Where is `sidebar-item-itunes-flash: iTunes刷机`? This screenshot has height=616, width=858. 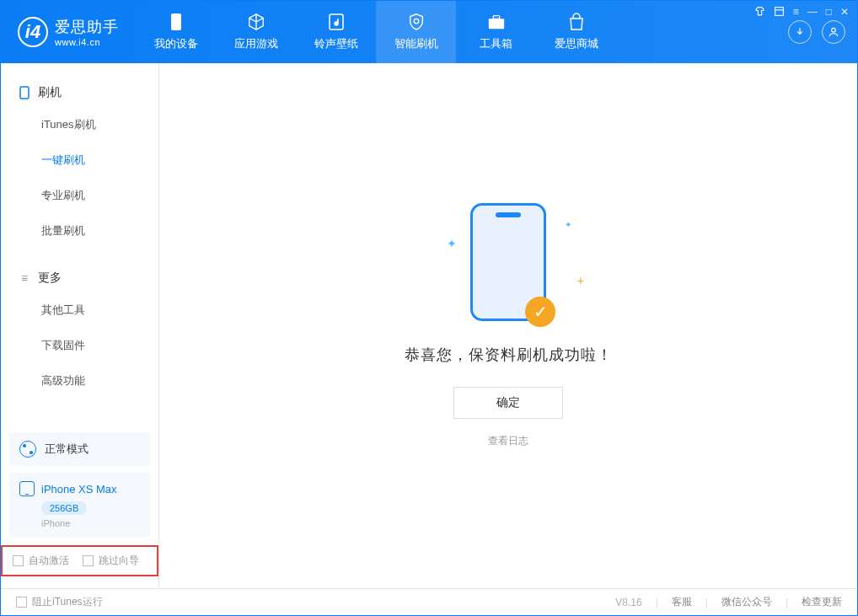 sidebar-item-itunes-flash: iTunes刷机 is located at coordinates (79, 125).